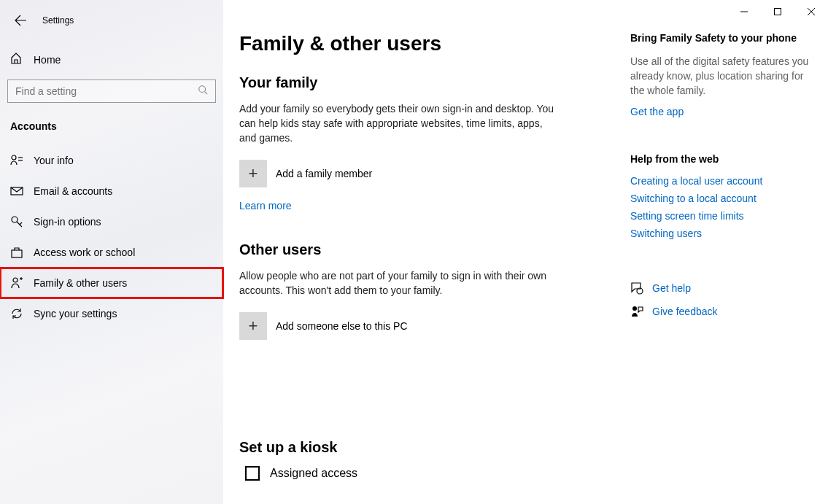  Describe the element at coordinates (17, 160) in the screenshot. I see `person-lines-icon` at that location.